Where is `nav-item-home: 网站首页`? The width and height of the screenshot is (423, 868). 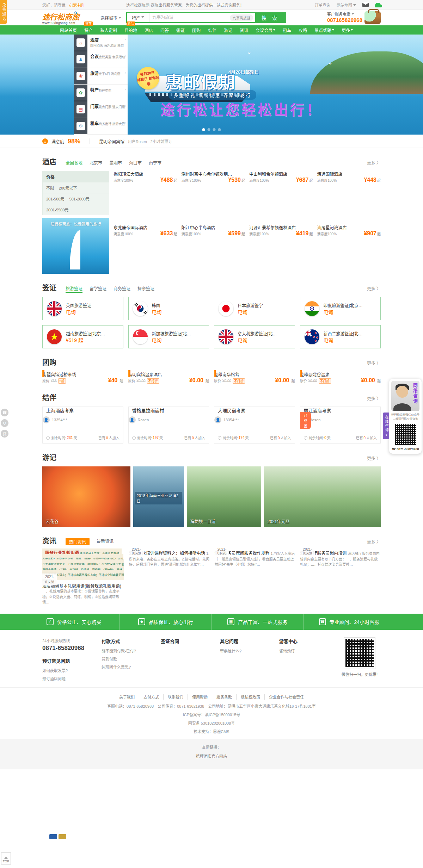 nav-item-home: 网站首页 is located at coordinates (68, 30).